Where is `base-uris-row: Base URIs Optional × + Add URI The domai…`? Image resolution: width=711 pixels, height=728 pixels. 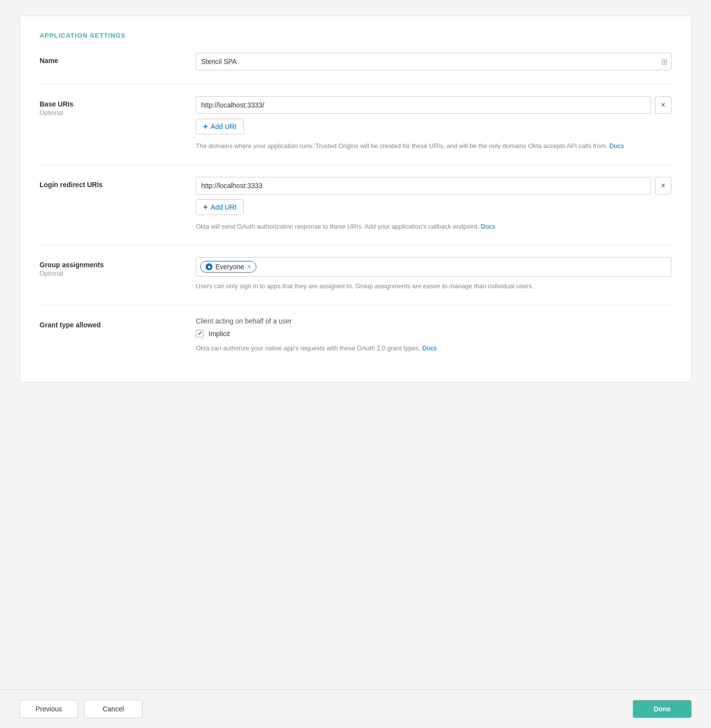
base-uris-row: Base URIs Optional × + Add URI The domai… is located at coordinates (356, 124).